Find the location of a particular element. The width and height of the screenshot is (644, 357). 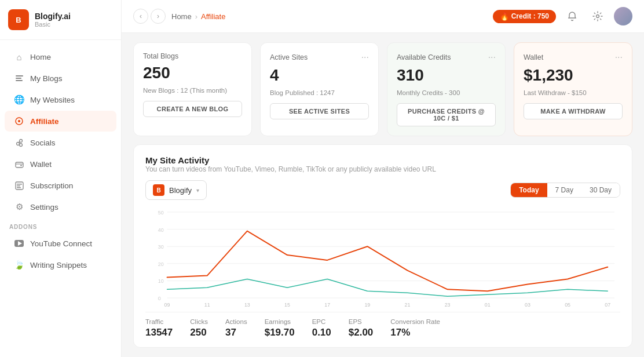

card-header: Total Blogs is located at coordinates (192, 56).